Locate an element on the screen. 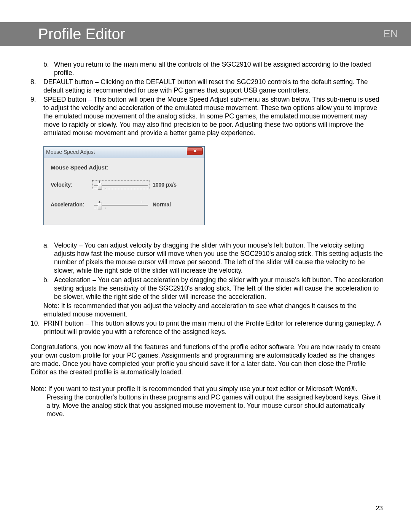  note-text: Note: It is recommended that you adjust … is located at coordinates (214, 310).